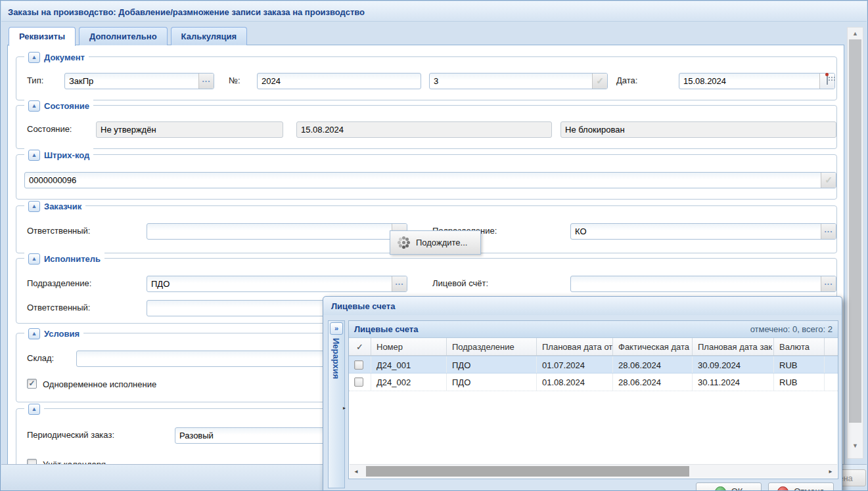  I want to click on table-header-row: ✓НомерПодразделениеПлановая дата откФакт…, so click(593, 347).